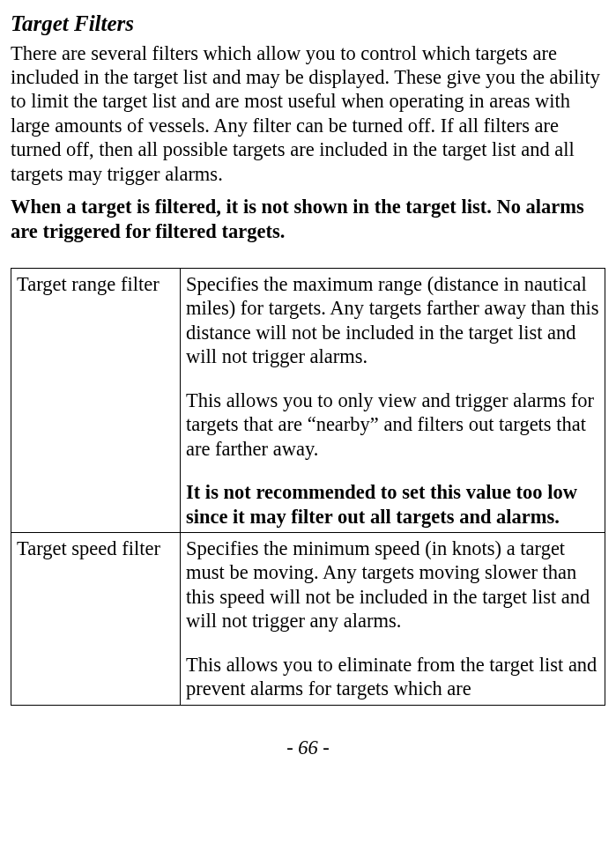  I want to click on desc-paragraph: This allows you to only view and trigger…, so click(393, 425).